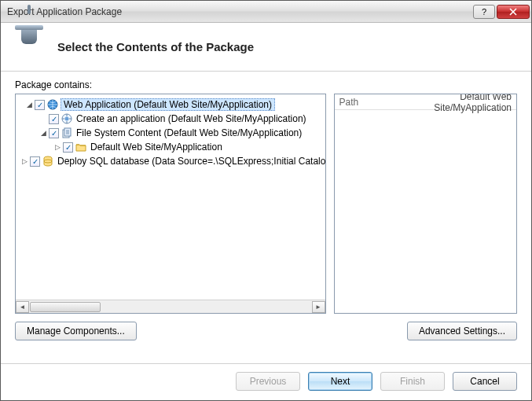 The image size is (532, 401). What do you see at coordinates (189, 133) in the screenshot?
I see `tree-item-label: File System Content (Default Web Site/My…` at bounding box center [189, 133].